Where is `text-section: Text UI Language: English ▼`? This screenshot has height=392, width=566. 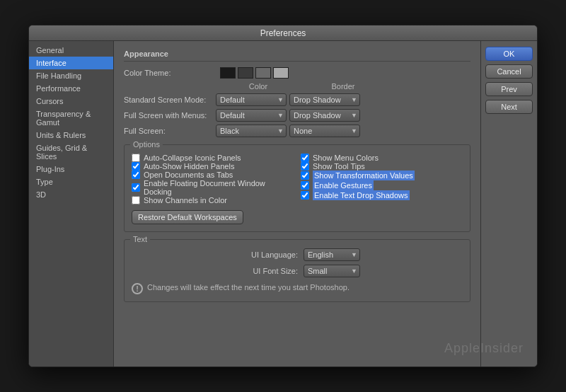 text-section: Text UI Language: English ▼ is located at coordinates (297, 270).